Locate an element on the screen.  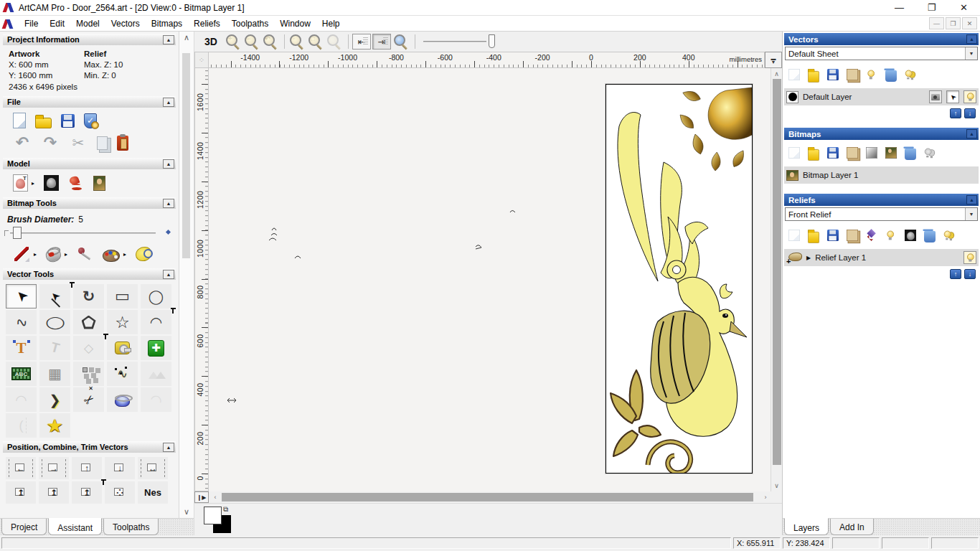
create-freehand-polyline-button: ∿ is located at coordinates (22, 322).